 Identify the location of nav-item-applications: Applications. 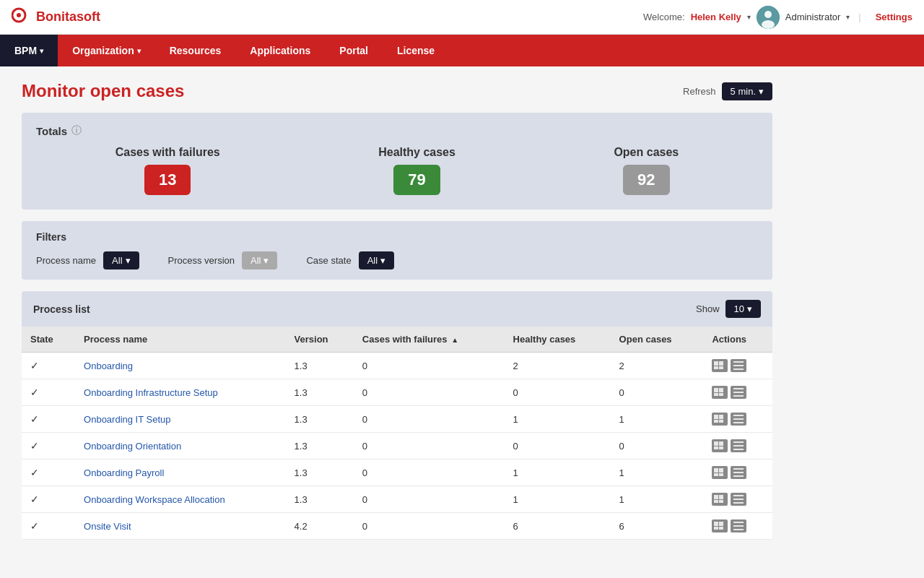
(280, 51).